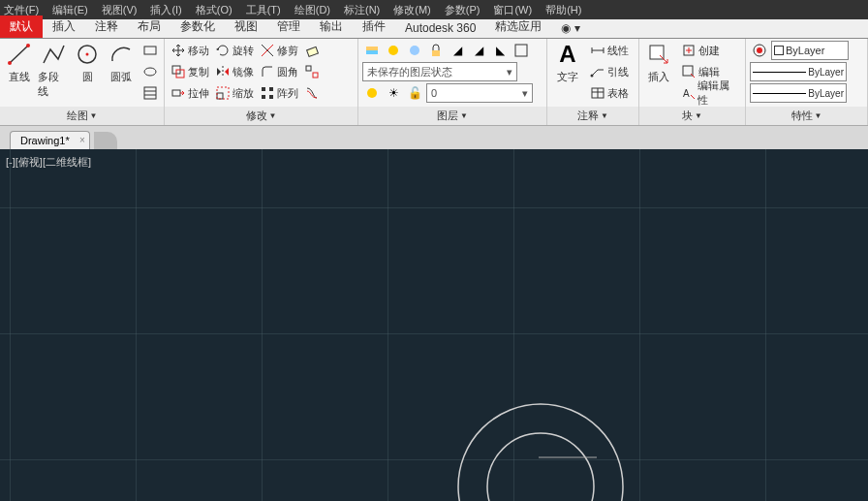 The image size is (868, 501). I want to click on menu-param: 参数(P), so click(463, 10).